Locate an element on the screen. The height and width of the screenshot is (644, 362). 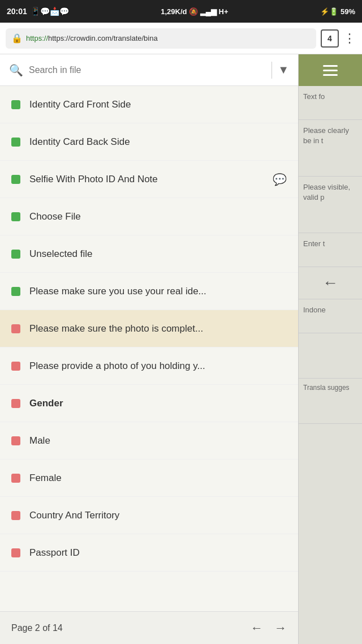
list-item: Unselected file is located at coordinates (149, 254).